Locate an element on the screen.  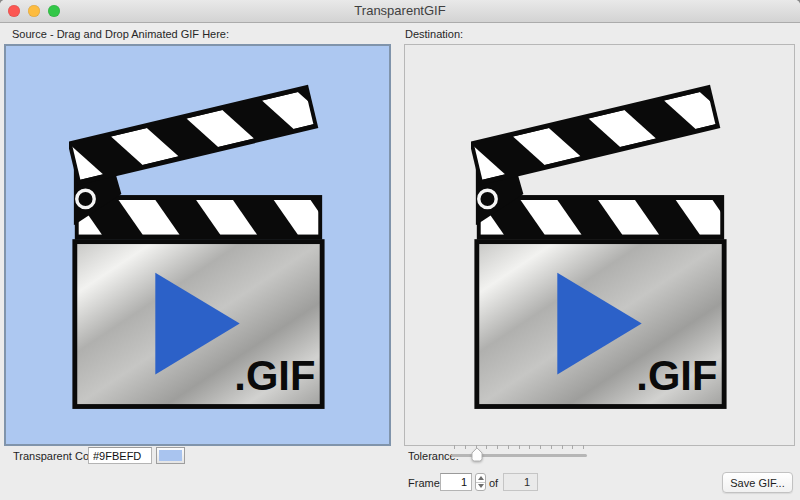
source-label: Source - Drag and Drop Animated GIF Here… is located at coordinates (120, 34).